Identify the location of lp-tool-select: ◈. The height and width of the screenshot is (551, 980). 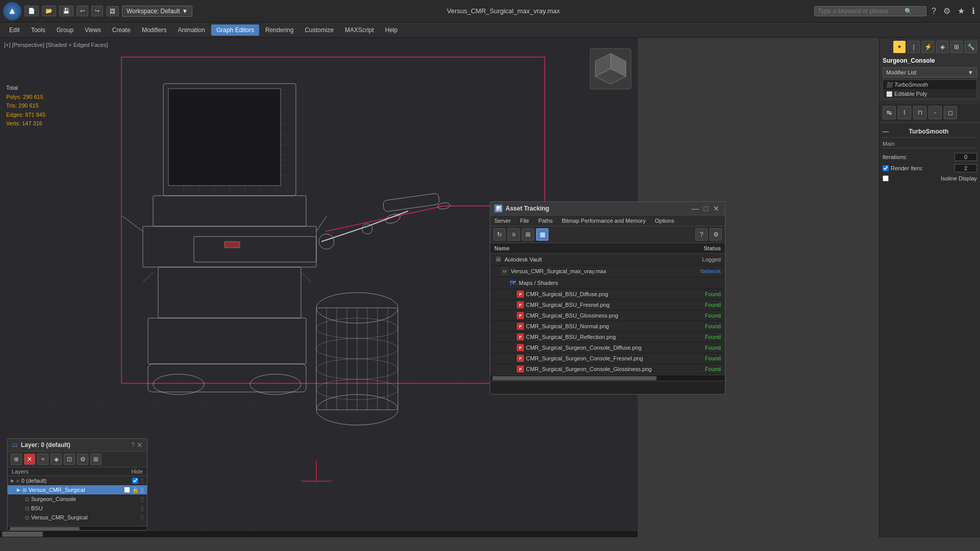
(56, 459).